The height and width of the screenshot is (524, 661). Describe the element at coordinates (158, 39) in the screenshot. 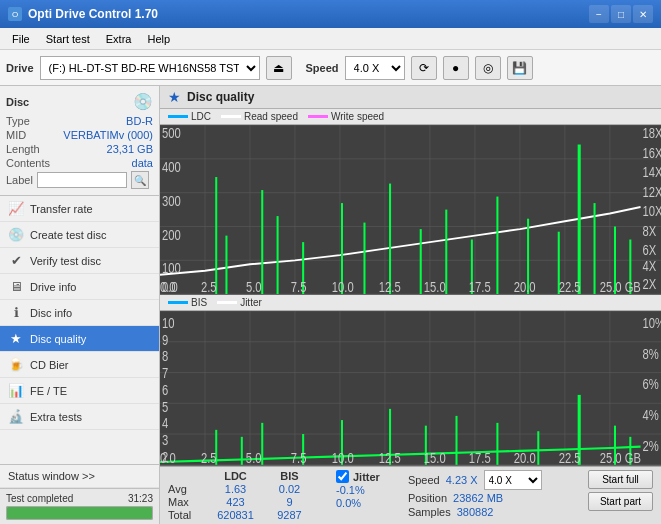

I see `menu-help: Help` at that location.